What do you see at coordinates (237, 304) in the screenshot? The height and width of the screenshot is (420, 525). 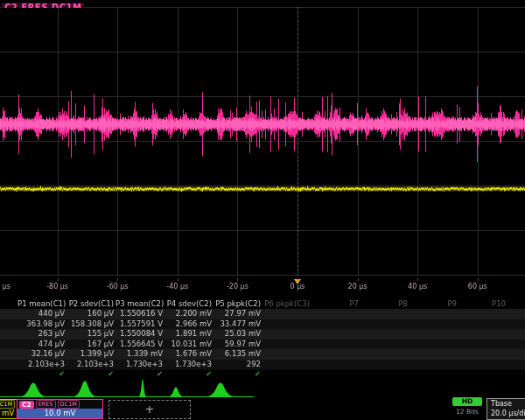 I see `measure-column-header: P5 pkpk(C2)` at bounding box center [237, 304].